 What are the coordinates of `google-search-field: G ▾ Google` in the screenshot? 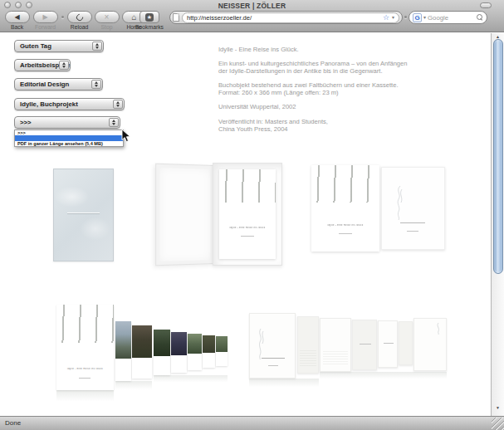 It's located at (448, 17).